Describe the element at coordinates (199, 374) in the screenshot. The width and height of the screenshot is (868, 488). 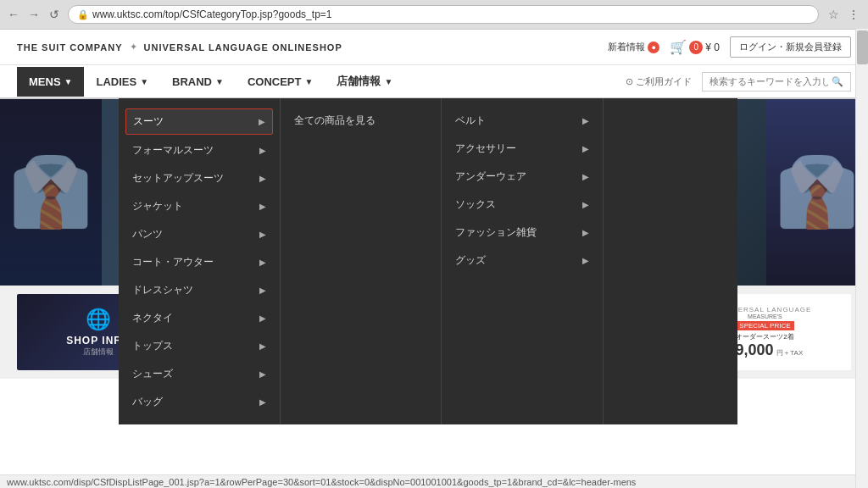
I see `dropdown-item-shoes: シューズ ▶` at that location.